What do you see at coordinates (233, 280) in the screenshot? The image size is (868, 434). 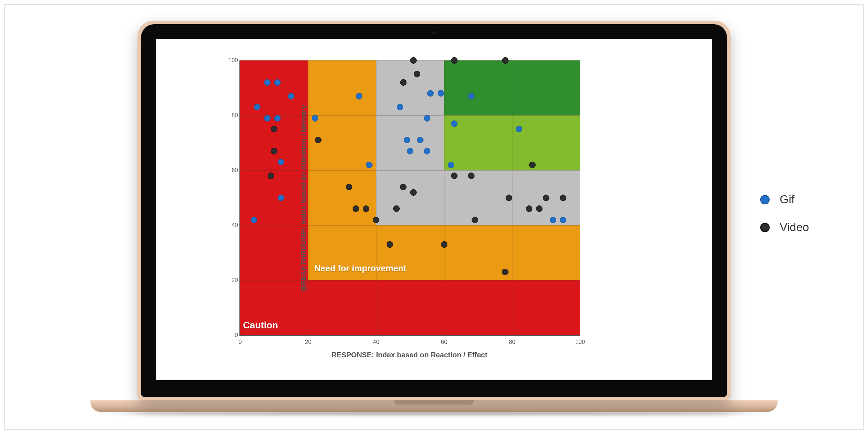 I see `y-tick: 20` at bounding box center [233, 280].